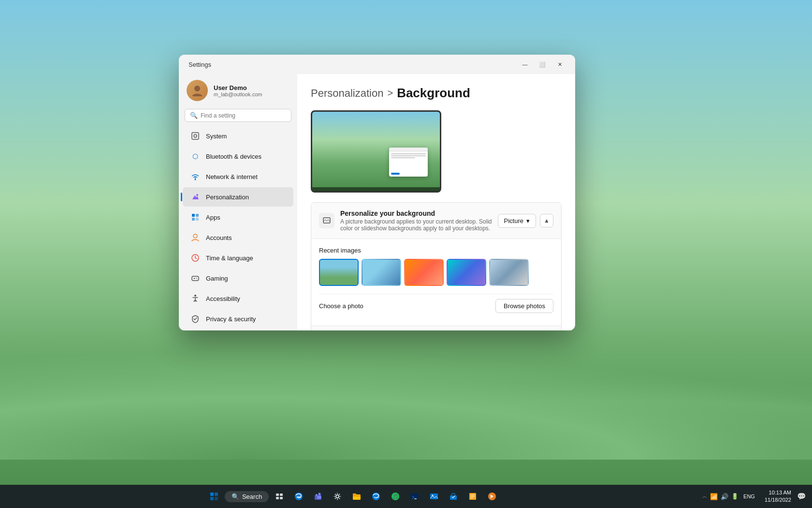  Describe the element at coordinates (406, 496) in the screenshot. I see `taskbar: 🔍 Search` at that location.